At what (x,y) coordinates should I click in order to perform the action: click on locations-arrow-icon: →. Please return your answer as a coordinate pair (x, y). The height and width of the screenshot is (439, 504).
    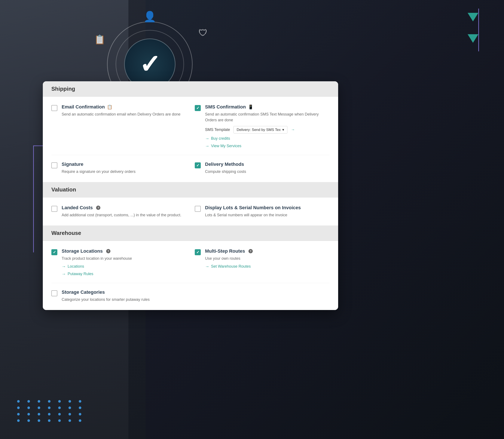
    Looking at the image, I should click on (64, 267).